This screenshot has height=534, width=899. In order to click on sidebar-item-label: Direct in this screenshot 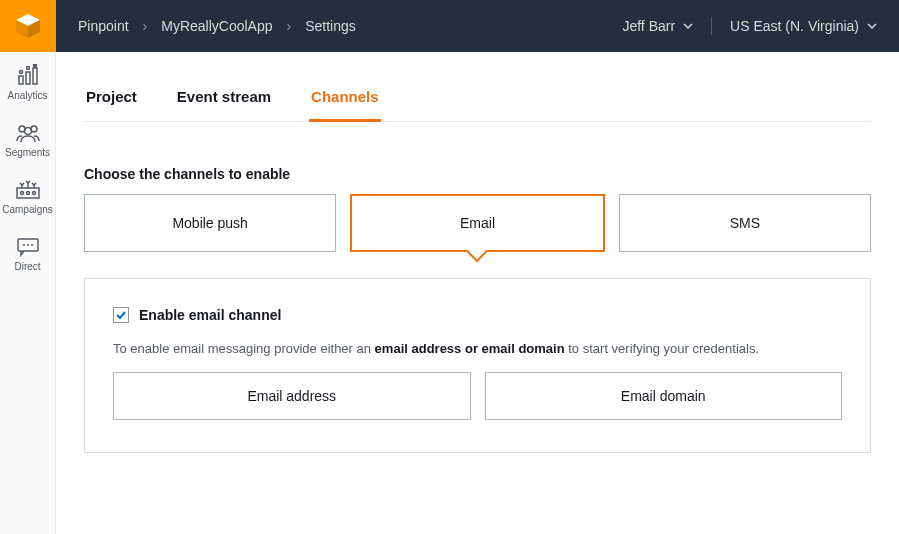, I will do `click(27, 266)`.